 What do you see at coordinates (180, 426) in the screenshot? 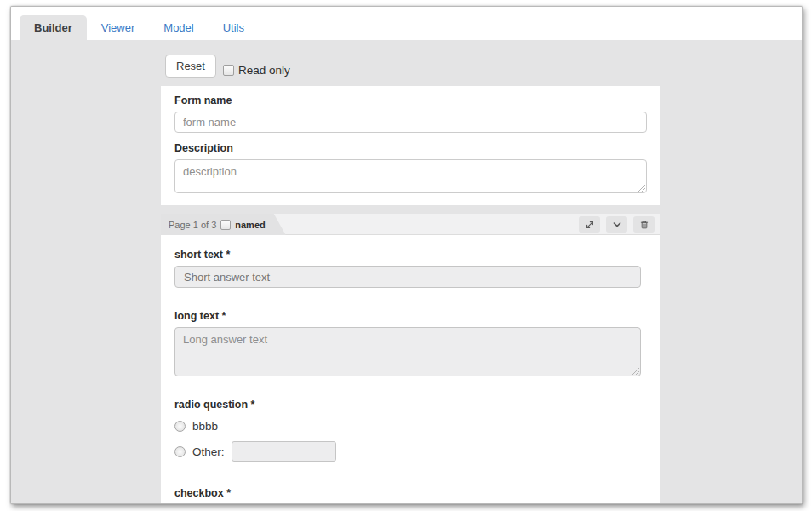
I see `radio-button` at bounding box center [180, 426].